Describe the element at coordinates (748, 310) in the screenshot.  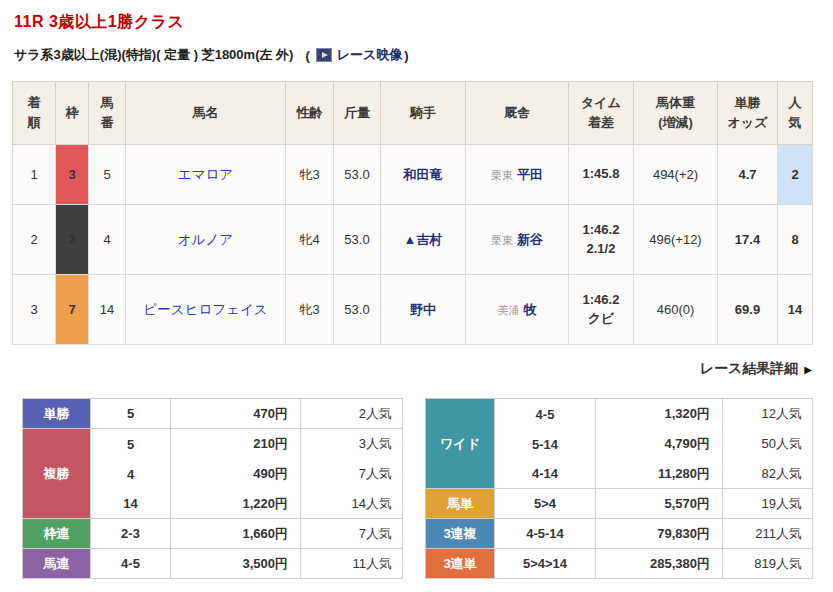
I see `win-odds: 69.9` at that location.